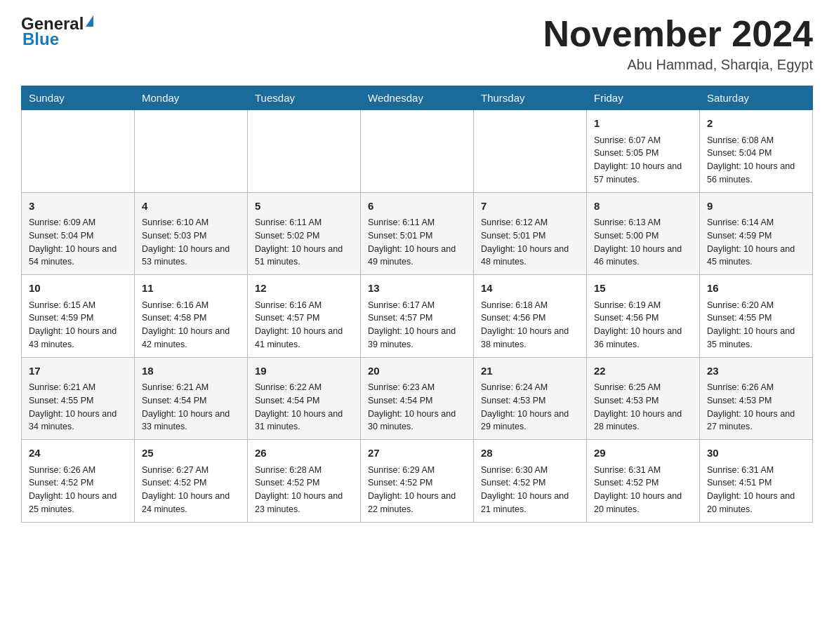 This screenshot has width=834, height=644. Describe the element at coordinates (305, 481) in the screenshot. I see `calendar-cell: 26Sunrise: 6:28 AM Sunset: 4:52 PM Dayli…` at that location.